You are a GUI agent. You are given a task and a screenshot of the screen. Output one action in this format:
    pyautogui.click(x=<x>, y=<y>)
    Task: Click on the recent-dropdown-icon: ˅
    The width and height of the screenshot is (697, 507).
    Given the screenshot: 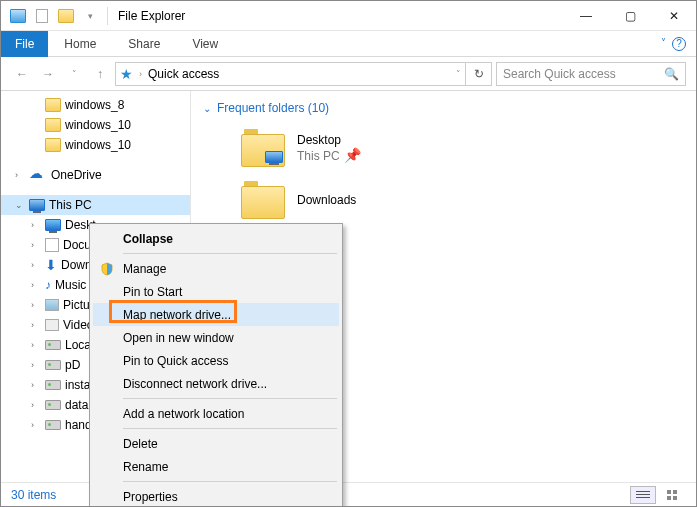 What is the action you would take?
    pyautogui.click(x=74, y=74)
    